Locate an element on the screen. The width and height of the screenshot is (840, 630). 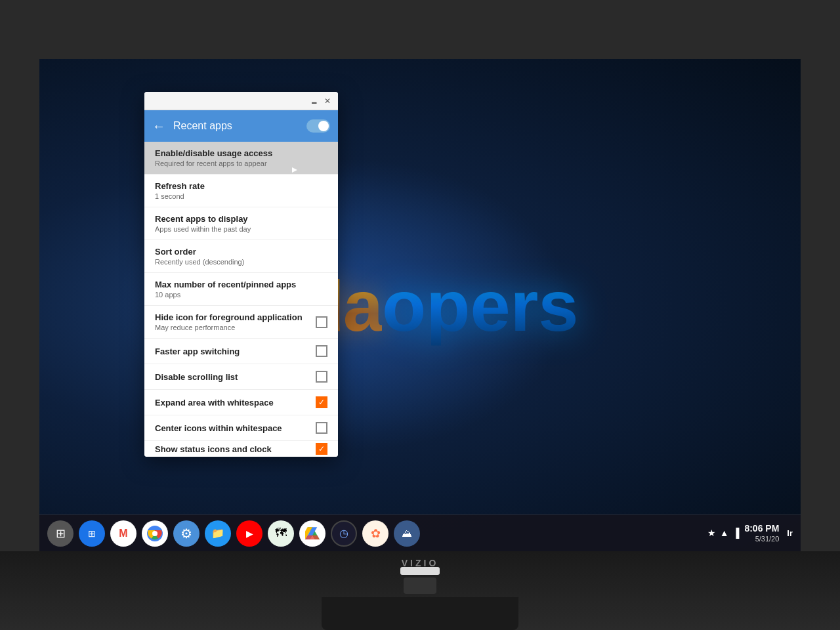
taskbar: ⊞ ⊞ M ⚙ 📁 ▶ is located at coordinates (420, 533).